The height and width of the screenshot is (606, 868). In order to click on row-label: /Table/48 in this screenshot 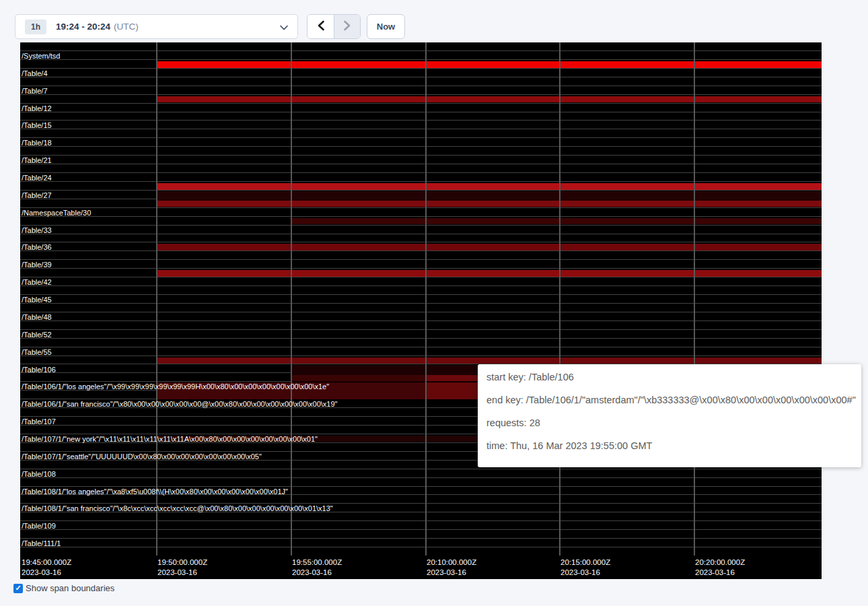, I will do `click(36, 317)`.